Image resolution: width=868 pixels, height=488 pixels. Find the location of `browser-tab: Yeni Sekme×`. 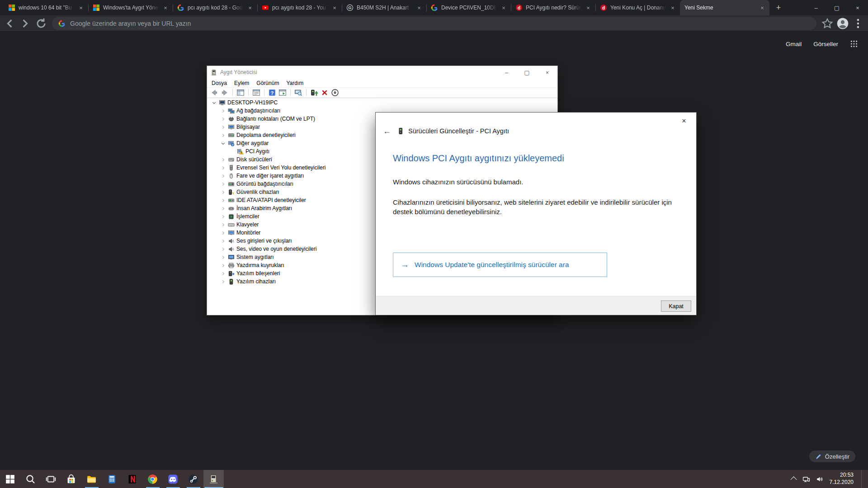

browser-tab: Yeni Sekme× is located at coordinates (725, 8).